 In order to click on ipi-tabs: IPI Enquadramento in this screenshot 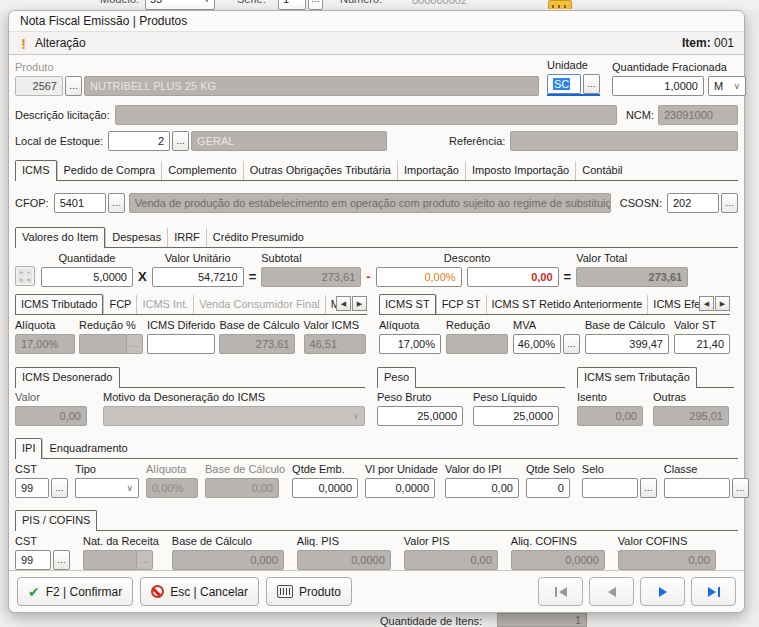, I will do `click(376, 449)`.